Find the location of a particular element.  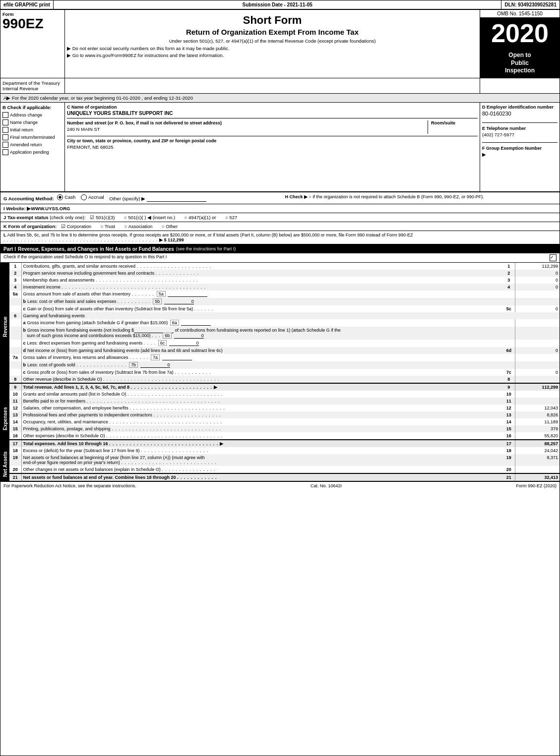

checkbox-application-pending: Application pending is located at coordinates (33, 152).